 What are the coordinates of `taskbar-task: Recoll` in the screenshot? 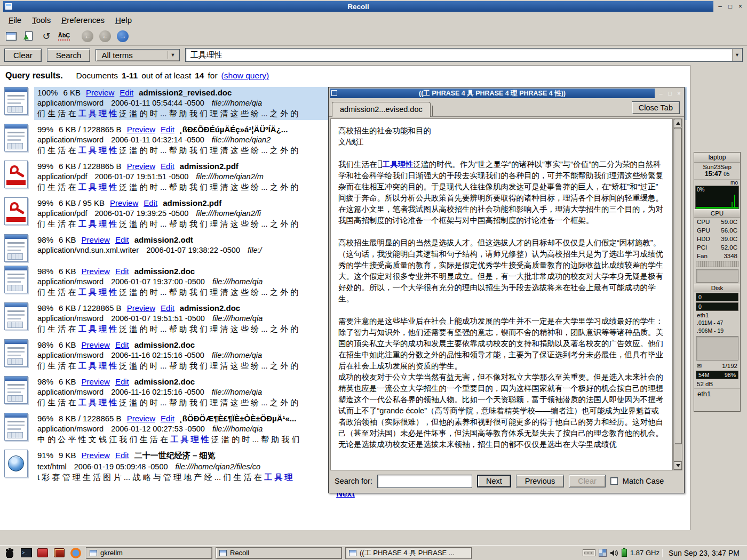 It's located at (279, 553).